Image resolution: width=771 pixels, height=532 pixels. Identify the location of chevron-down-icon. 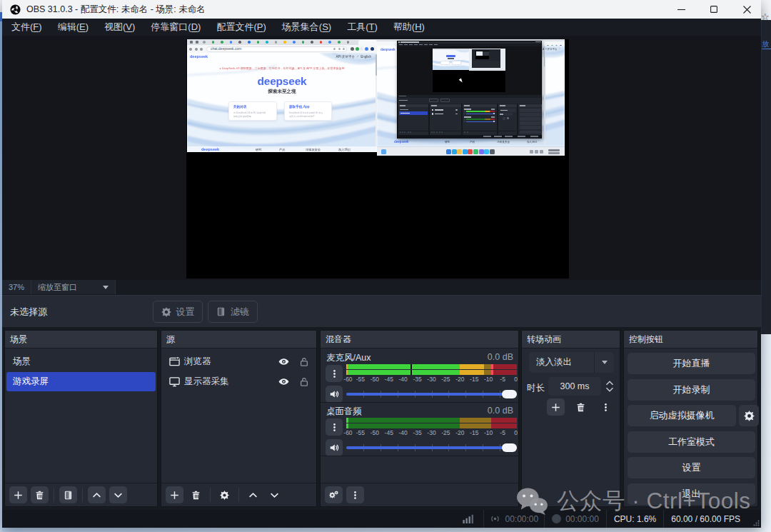
(106, 287).